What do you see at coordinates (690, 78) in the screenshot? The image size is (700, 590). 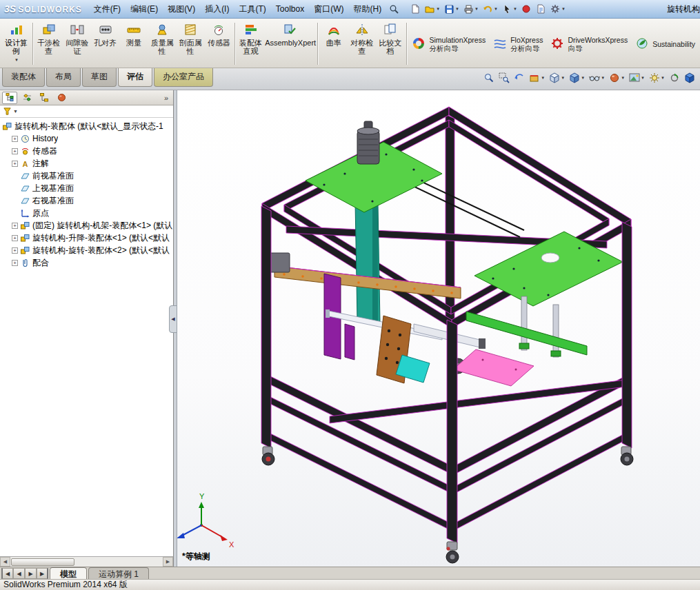 I see `view-cube-icon` at bounding box center [690, 78].